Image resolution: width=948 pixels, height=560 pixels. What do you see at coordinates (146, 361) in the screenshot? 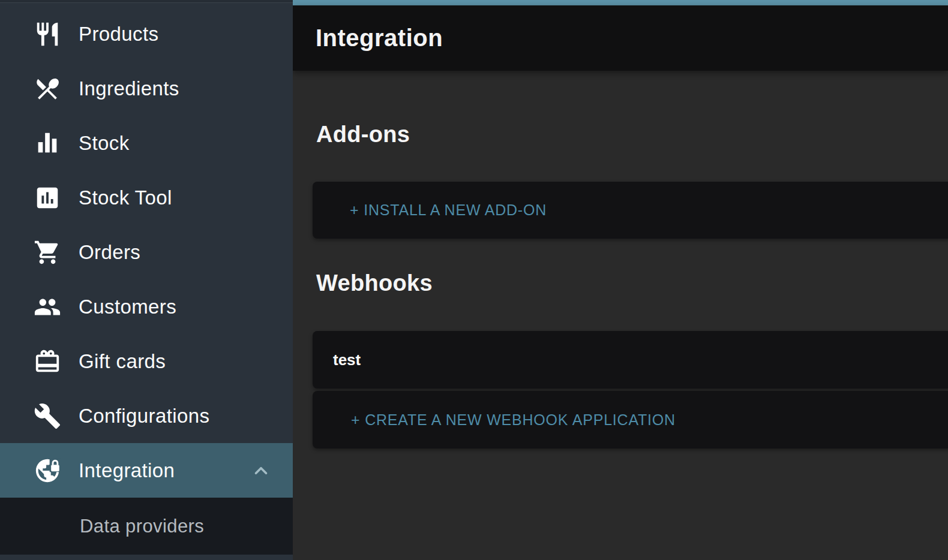
I see `sidebar-item-gift-cards: Gift cards` at bounding box center [146, 361].